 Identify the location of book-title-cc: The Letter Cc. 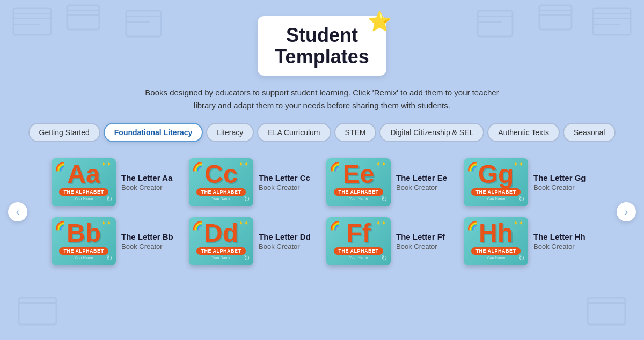
(284, 178).